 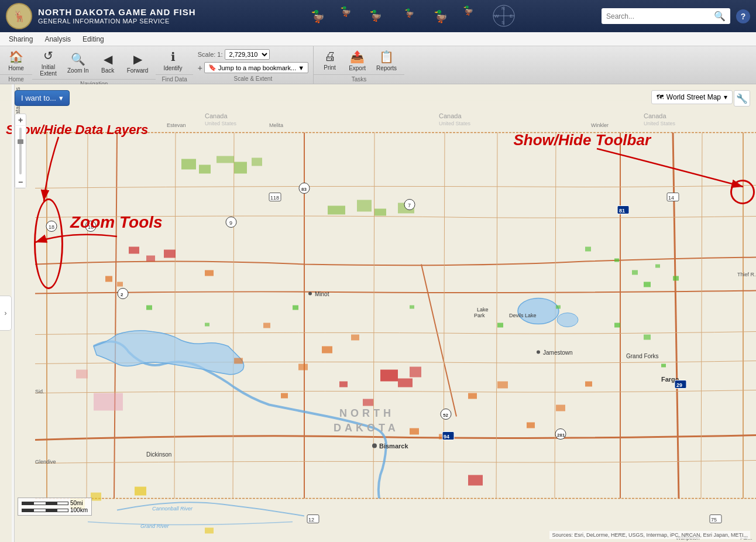 I want to click on scale-label: Scale: 1:, so click(x=211, y=54).